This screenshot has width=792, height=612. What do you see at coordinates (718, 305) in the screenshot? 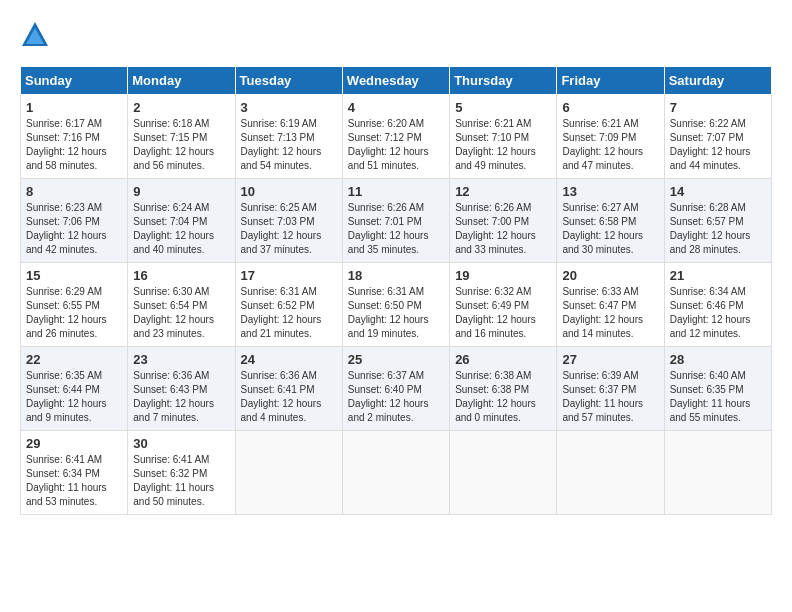
I see `calendar-cell: 21Sunrise: 6:34 AMSunset: 6:46 PMDayligh…` at bounding box center [718, 305].